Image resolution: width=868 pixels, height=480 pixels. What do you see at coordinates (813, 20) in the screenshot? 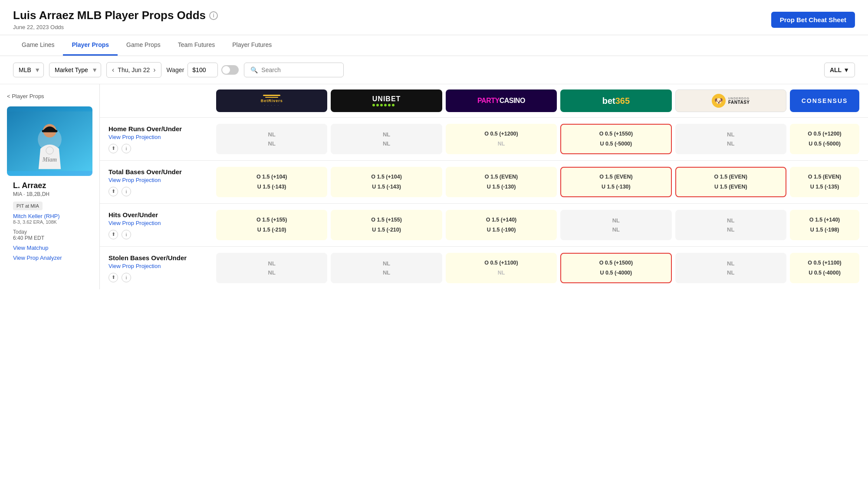
I see `prop-bet-cheat-sheet-button: Prop Bet Cheat Sheet` at bounding box center [813, 20].